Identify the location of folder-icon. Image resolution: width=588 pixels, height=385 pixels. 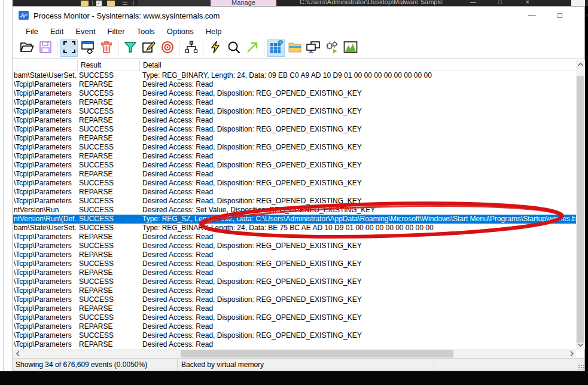
(85, 4).